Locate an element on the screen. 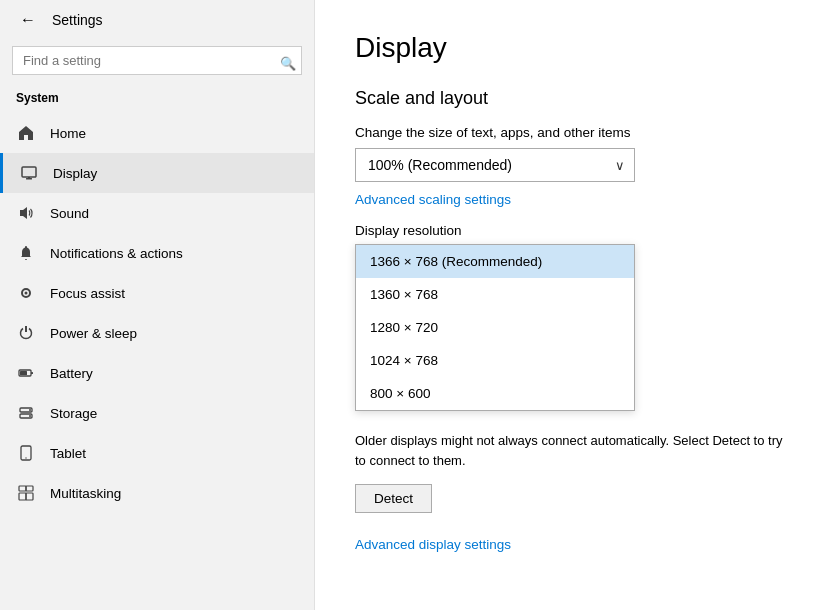 This screenshot has height=610, width=836. battery-icon is located at coordinates (26, 373).